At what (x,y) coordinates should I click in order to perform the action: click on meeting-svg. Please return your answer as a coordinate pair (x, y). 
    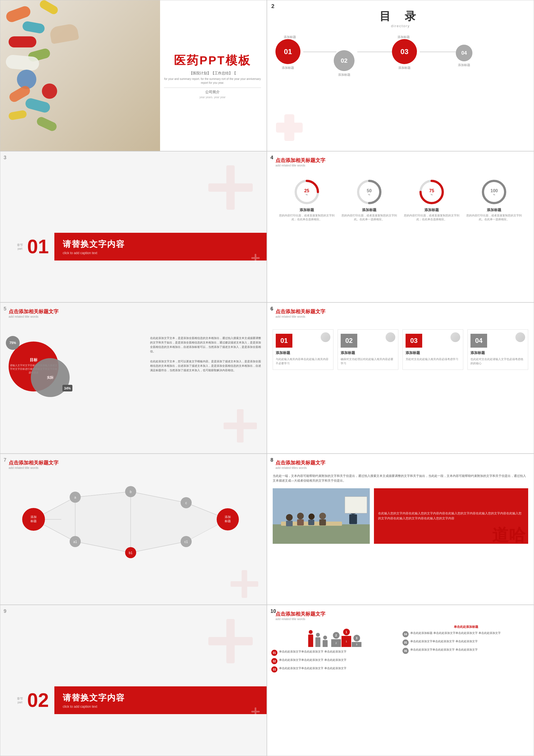
    Looking at the image, I should click on (321, 516).